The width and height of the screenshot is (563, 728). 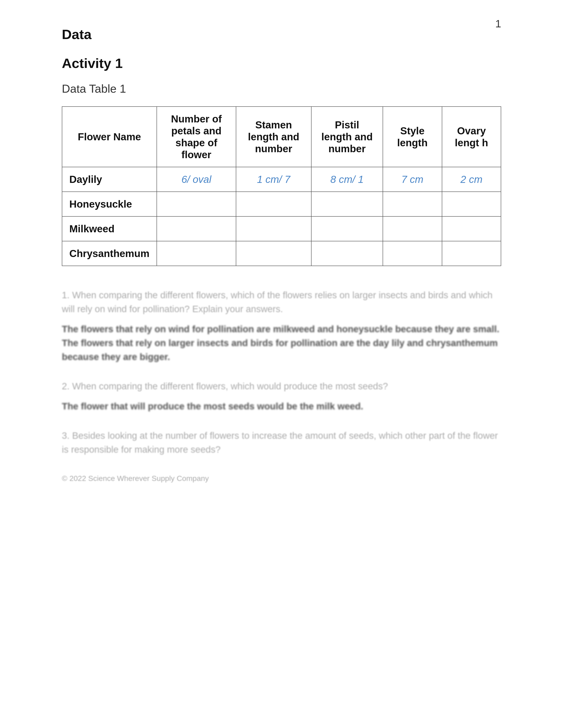 I want to click on page-number: 1, so click(x=498, y=24).